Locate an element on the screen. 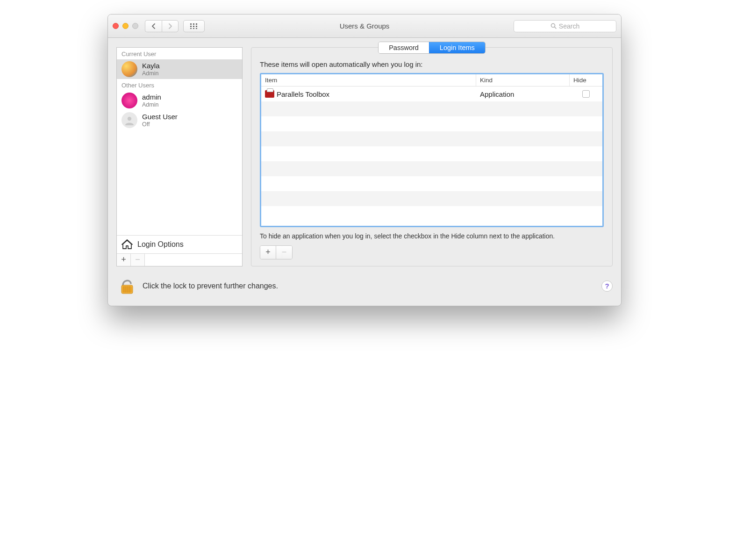 Image resolution: width=729 pixels, height=560 pixels. section-current-user: Current User is located at coordinates (179, 53).